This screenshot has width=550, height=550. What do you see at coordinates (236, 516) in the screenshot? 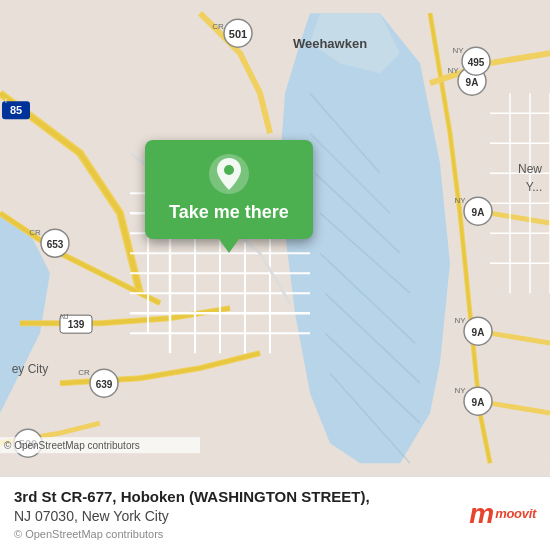
I see `address-line2: NJ 07030, New York City` at bounding box center [236, 516].